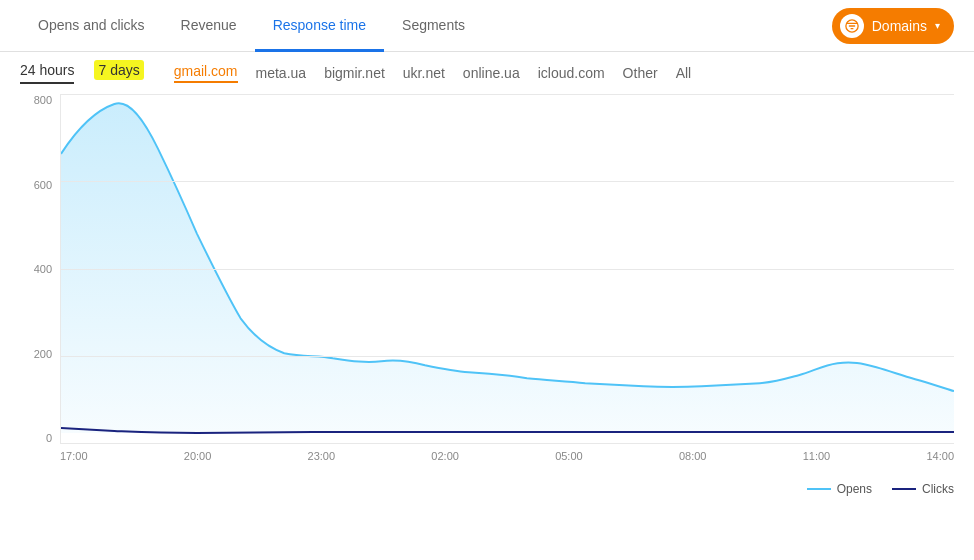 The image size is (974, 560). I want to click on domains-button: Domains ▾, so click(893, 26).